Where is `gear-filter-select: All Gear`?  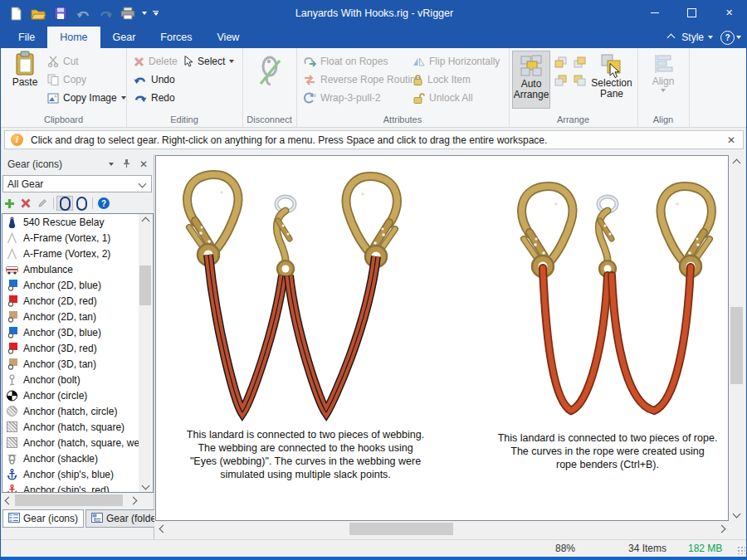 gear-filter-select: All Gear is located at coordinates (77, 184).